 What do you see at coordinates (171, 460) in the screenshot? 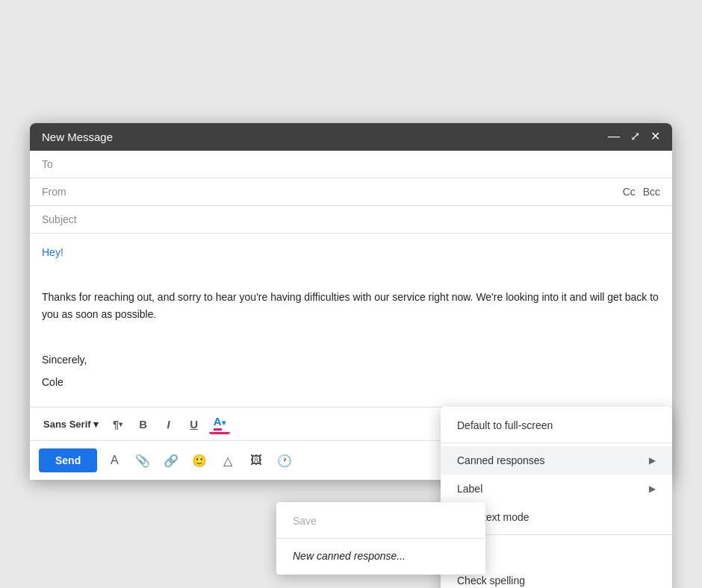
I see `link-button: 🔗` at bounding box center [171, 460].